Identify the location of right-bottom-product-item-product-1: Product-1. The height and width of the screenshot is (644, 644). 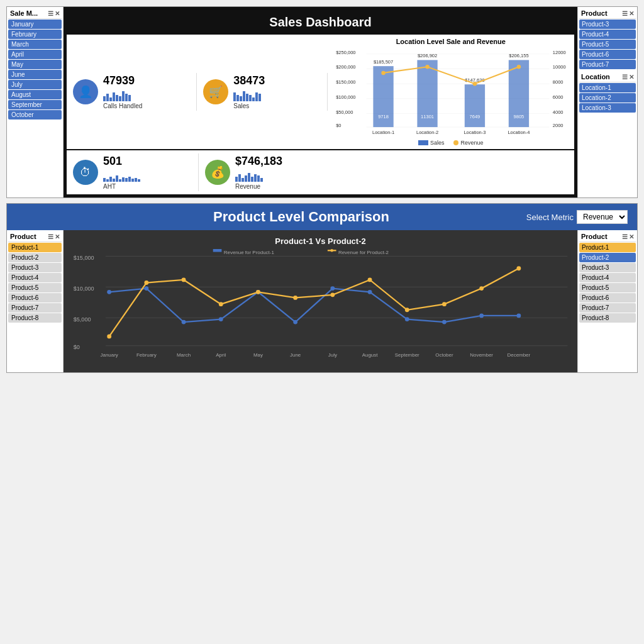
(608, 248).